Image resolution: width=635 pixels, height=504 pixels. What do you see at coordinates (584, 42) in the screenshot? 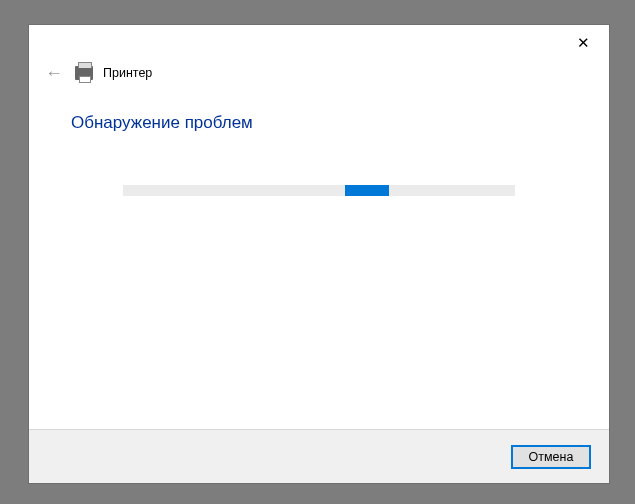
I see `close-icon: ✕` at bounding box center [584, 42].